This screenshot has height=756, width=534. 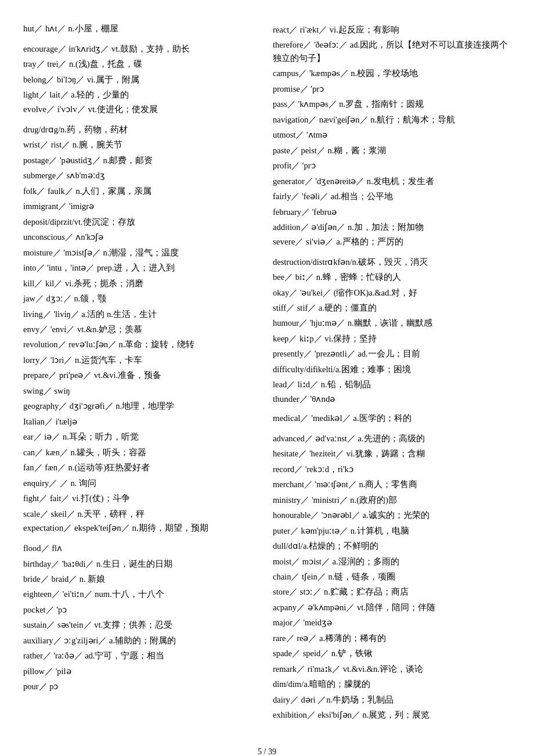 I want to click on entry: evolve／ i'vɔlv／ vt.使进化；使发展, so click(x=139, y=109).